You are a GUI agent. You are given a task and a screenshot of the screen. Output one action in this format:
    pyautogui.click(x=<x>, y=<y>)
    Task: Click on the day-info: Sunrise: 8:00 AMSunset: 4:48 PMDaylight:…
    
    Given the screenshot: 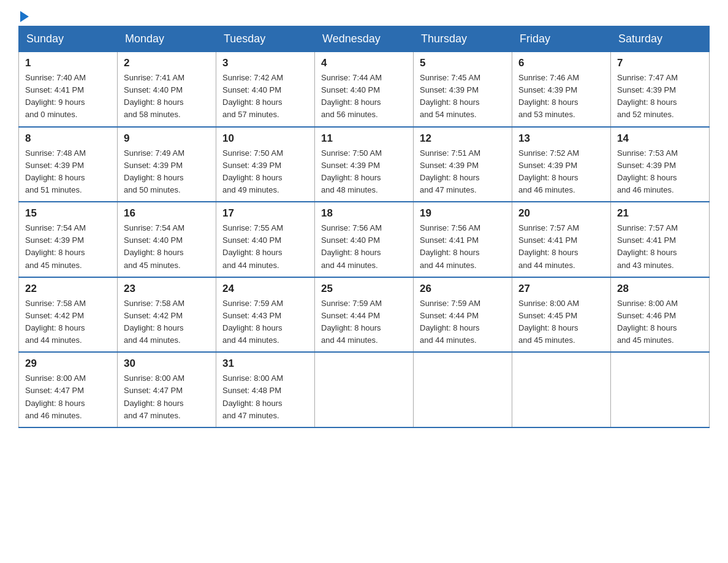 What is the action you would take?
    pyautogui.click(x=252, y=396)
    